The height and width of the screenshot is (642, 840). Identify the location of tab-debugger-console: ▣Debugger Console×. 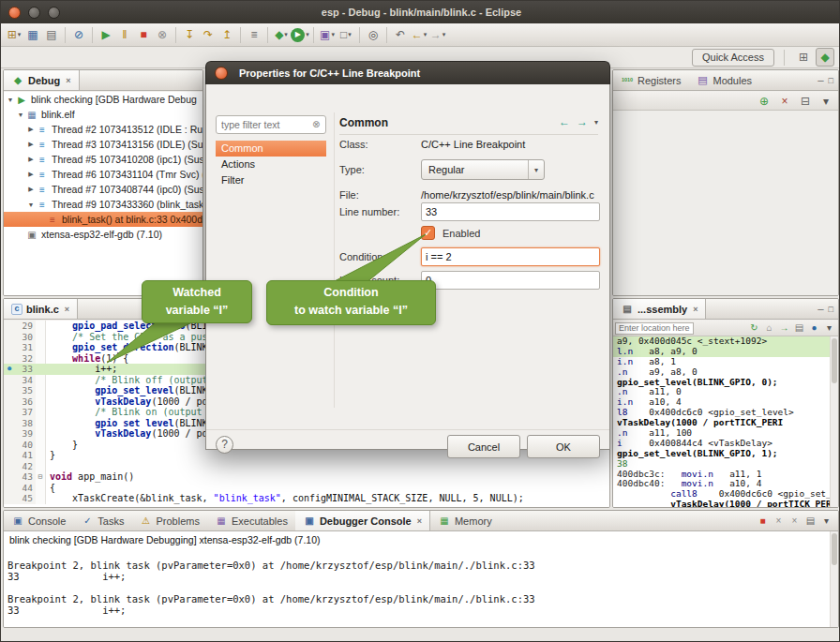
(363, 521).